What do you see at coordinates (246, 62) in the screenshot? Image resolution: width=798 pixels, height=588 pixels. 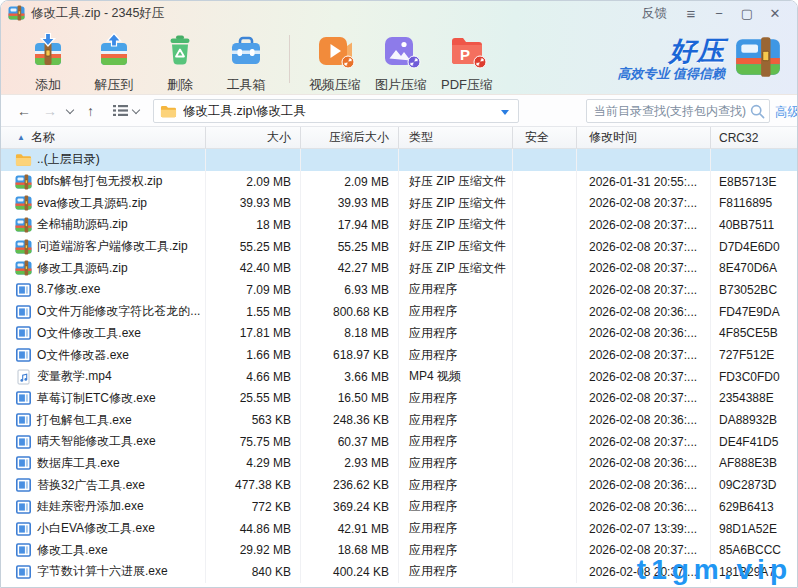 I see `toolbox-button: 工具箱` at bounding box center [246, 62].